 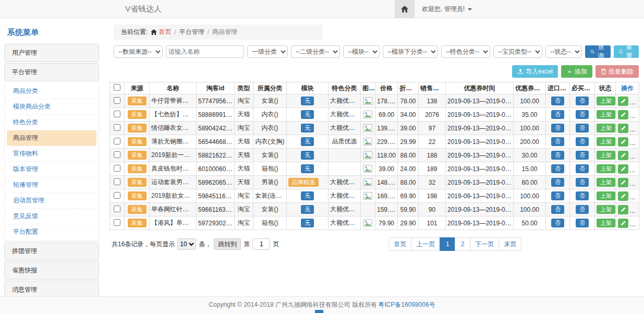 I want to click on sidebar-item-平台配置: 平台配置, so click(x=52, y=232).